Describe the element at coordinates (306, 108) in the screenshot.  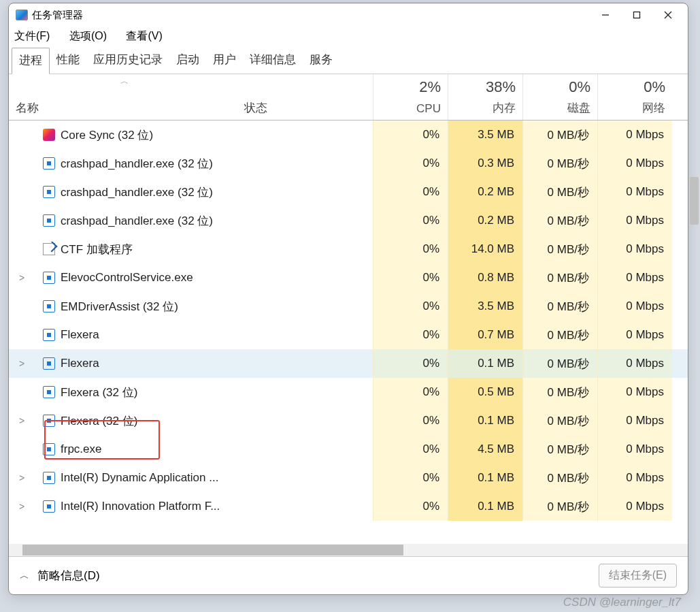
I see `column-status-label: 状态` at that location.